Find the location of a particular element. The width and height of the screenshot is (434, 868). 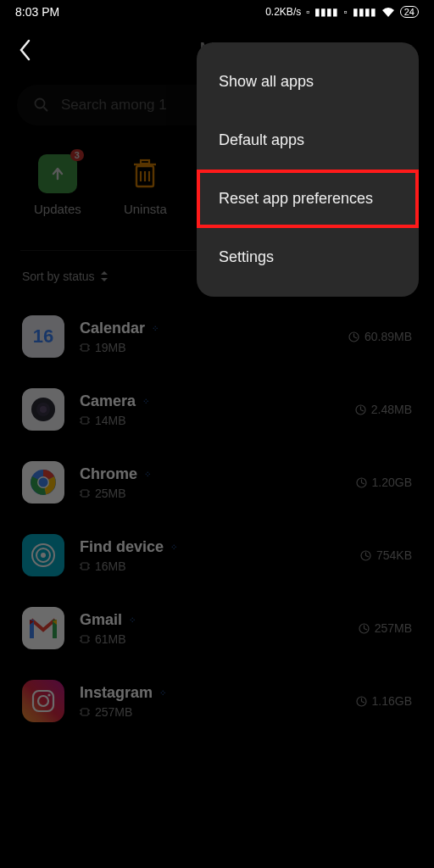

sim1-icon: ▫ is located at coordinates (308, 12).